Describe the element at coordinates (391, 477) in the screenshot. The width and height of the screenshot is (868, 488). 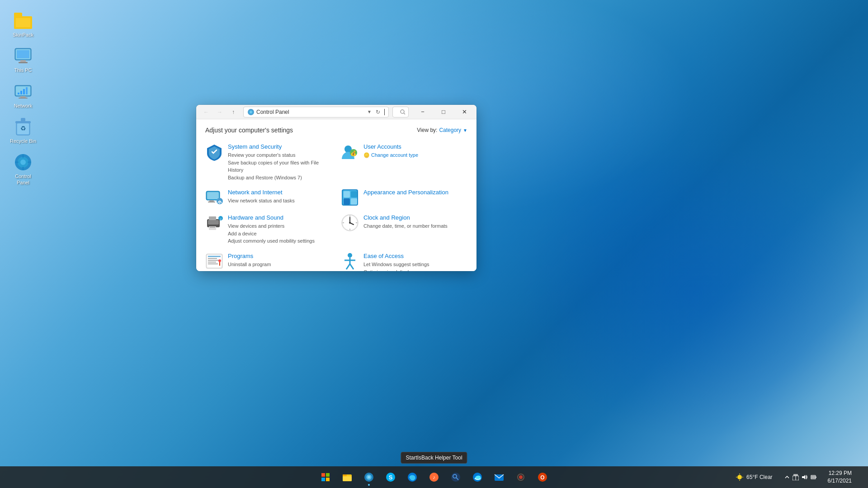
I see `skype-button: S` at that location.